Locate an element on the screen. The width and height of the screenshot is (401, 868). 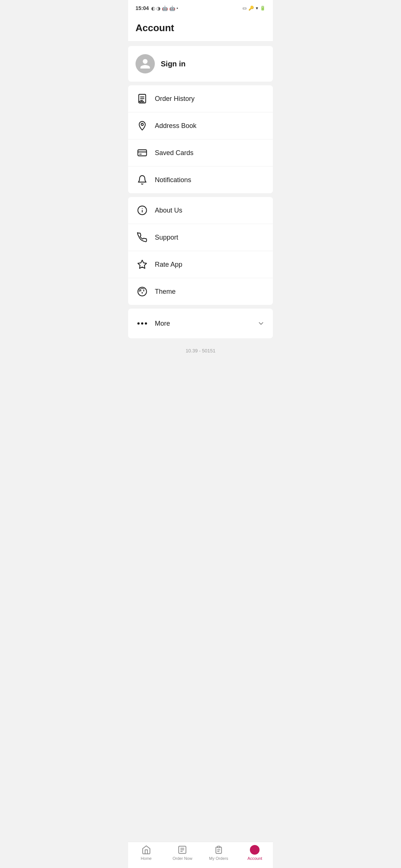
menu-item-saved-cards: Saved Cards is located at coordinates (200, 153).